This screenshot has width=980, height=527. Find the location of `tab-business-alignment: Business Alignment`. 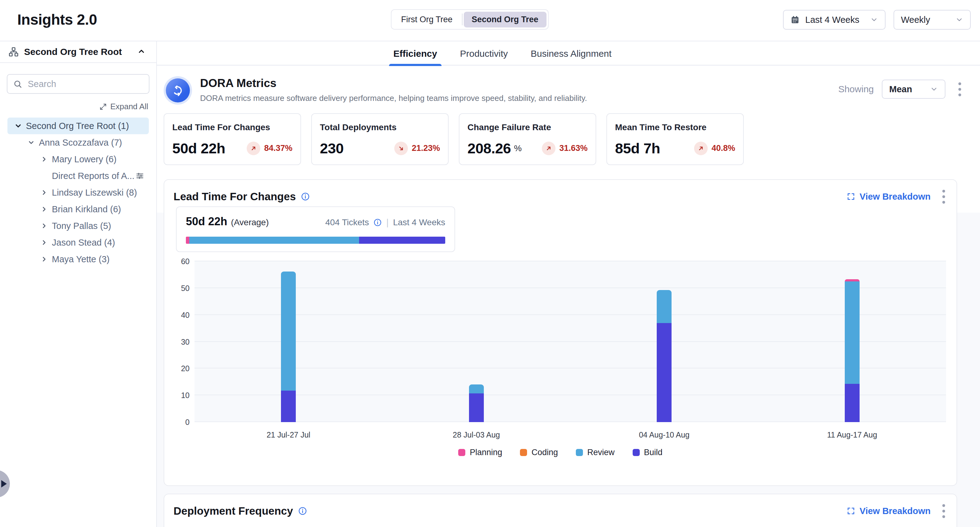

tab-business-alignment: Business Alignment is located at coordinates (571, 54).